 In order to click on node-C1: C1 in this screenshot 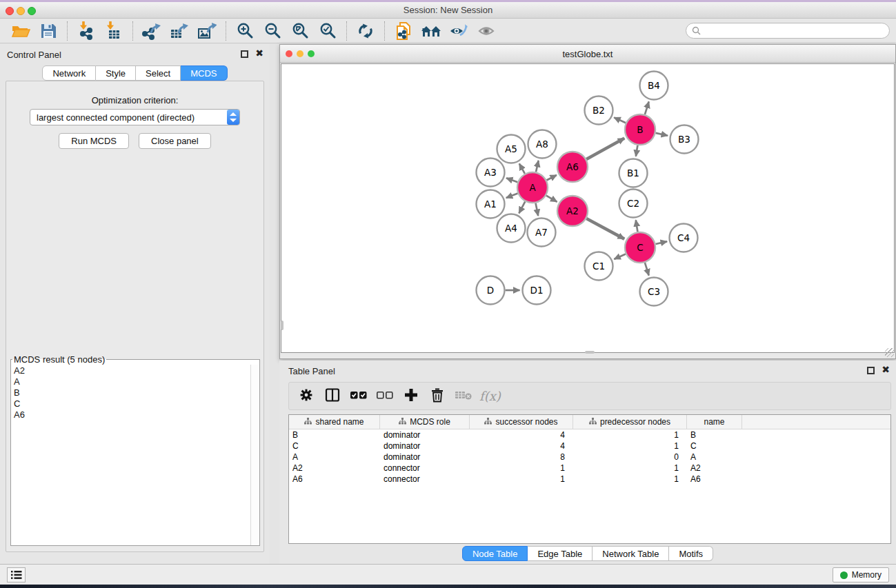, I will do `click(599, 266)`.